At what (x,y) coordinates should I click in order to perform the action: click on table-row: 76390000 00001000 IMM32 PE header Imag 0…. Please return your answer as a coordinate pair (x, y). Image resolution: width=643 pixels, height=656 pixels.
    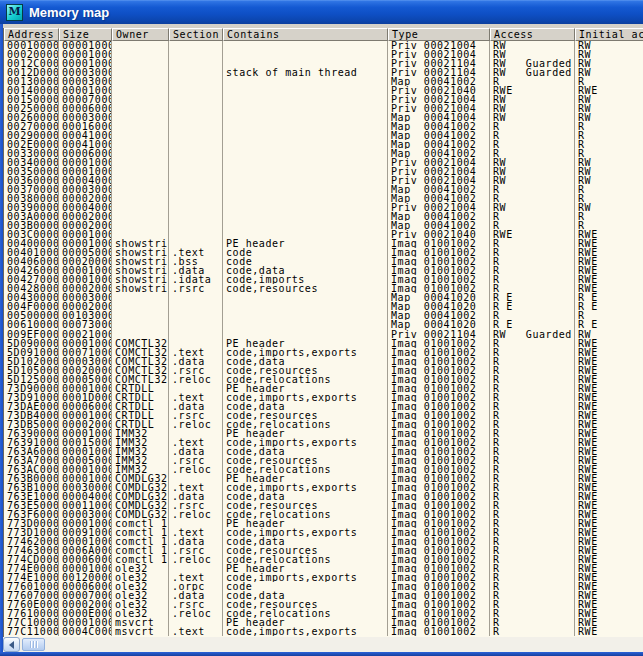
    Looking at the image, I should click on (324, 434).